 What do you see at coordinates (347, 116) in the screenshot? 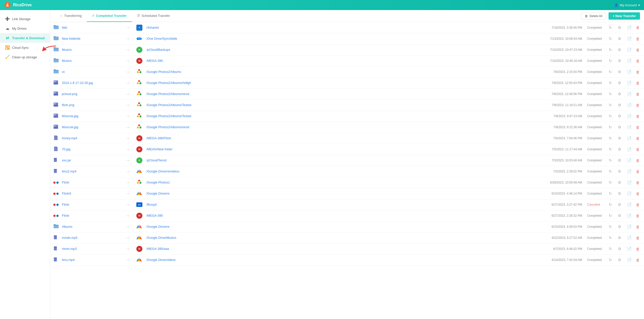
I see `table-row: Moscow.jpg → /Google Photos2/Albums/Test…` at bounding box center [347, 116].